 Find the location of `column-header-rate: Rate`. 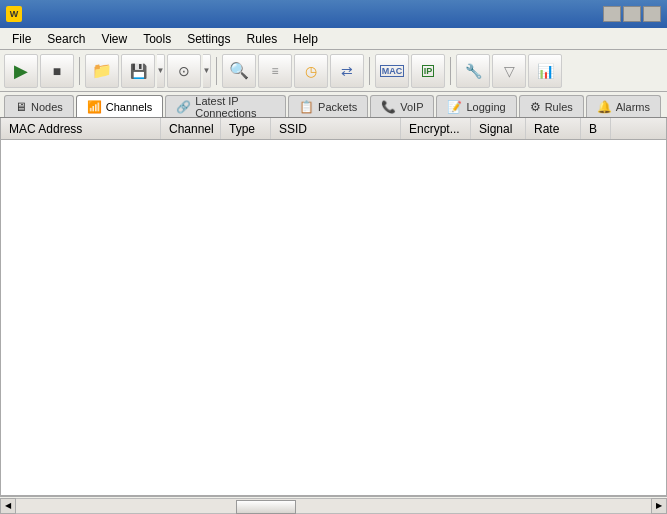

column-header-rate: Rate is located at coordinates (554, 128).